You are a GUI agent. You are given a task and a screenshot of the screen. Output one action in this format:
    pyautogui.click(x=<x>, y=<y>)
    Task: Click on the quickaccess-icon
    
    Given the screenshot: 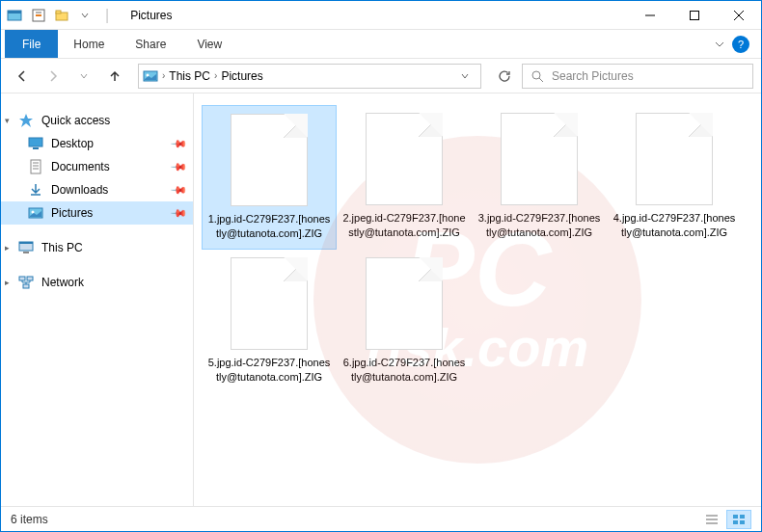 What is the action you would take?
    pyautogui.click(x=26, y=120)
    